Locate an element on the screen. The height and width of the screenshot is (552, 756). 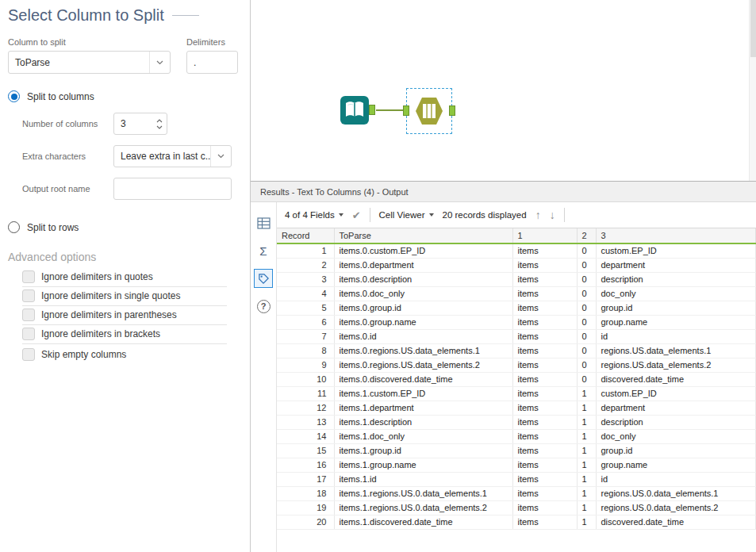
data-cell: items.1.group.id is located at coordinates (424, 450).